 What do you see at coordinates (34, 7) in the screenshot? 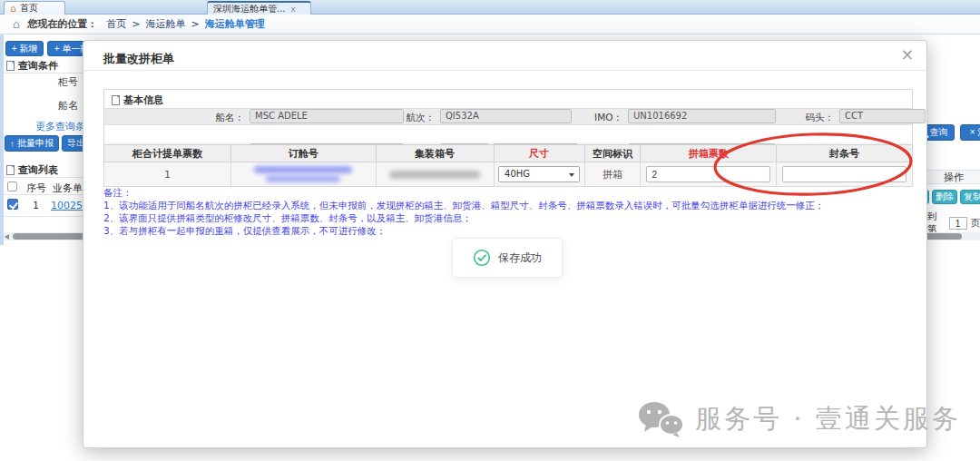
I see `tab-home: ⌂ 首页` at bounding box center [34, 7].